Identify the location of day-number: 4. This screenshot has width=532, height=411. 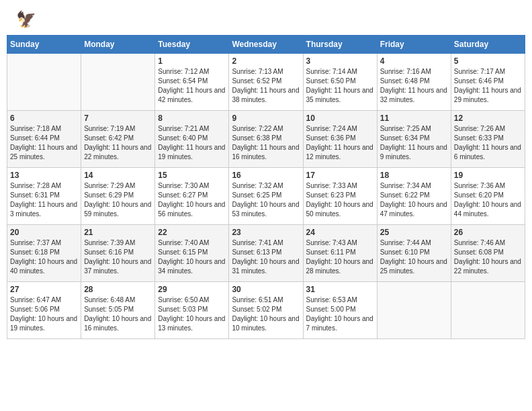
(414, 61).